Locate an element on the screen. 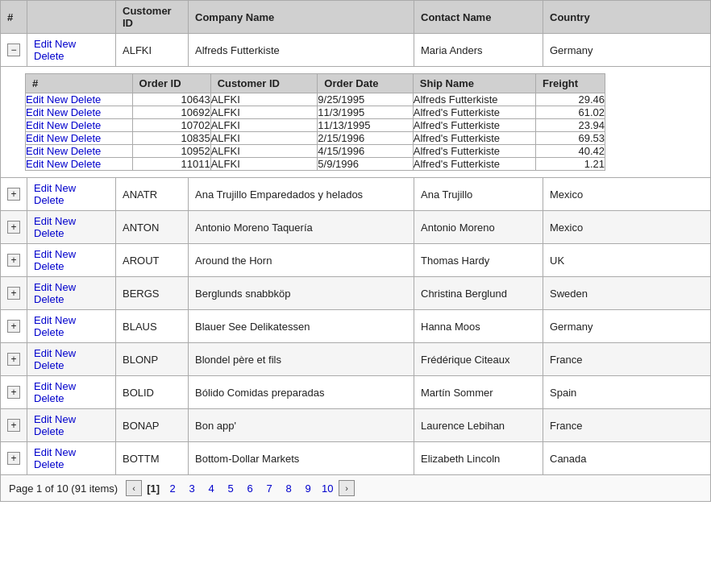  pagination-info: Page 1 of 10 (91 items) is located at coordinates (63, 488).